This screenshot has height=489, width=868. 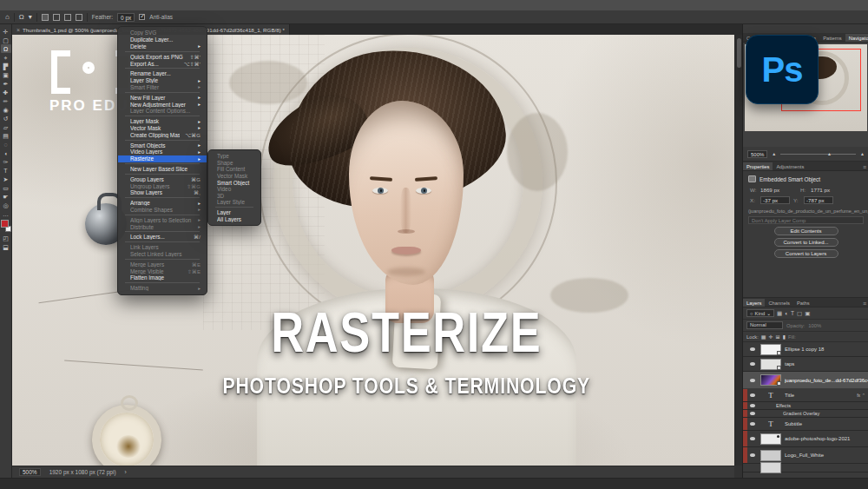 What do you see at coordinates (819, 200) in the screenshot?
I see `y-input: -787 px` at bounding box center [819, 200].